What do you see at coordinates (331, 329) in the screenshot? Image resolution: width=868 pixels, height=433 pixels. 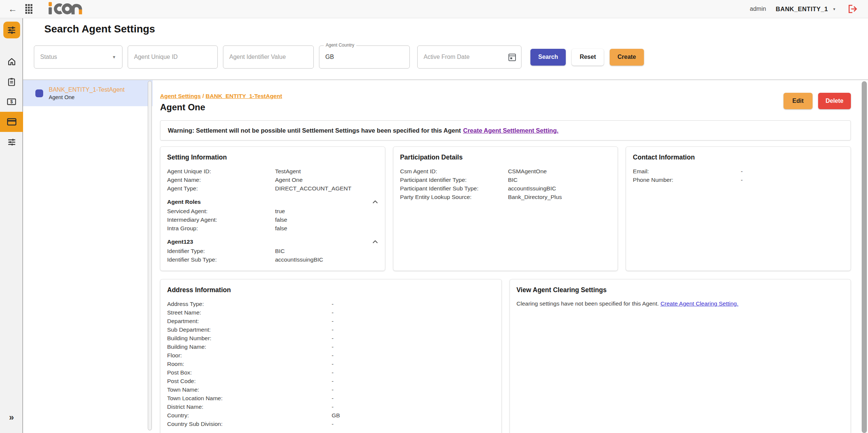 I see `field-row: Sub Department: -` at bounding box center [331, 329].